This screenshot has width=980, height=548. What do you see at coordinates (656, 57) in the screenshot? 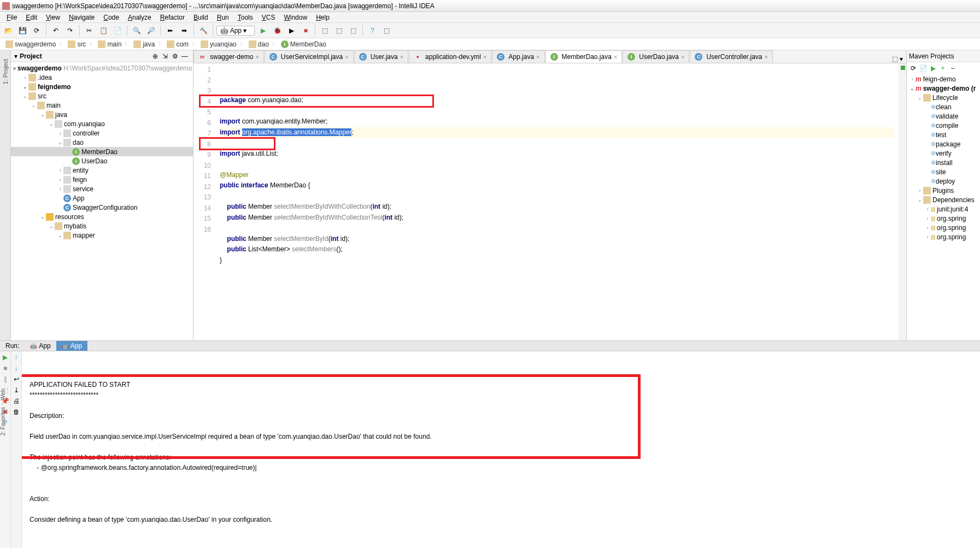
I see `tab-userdao-java: IUserDao.java×` at bounding box center [656, 57].